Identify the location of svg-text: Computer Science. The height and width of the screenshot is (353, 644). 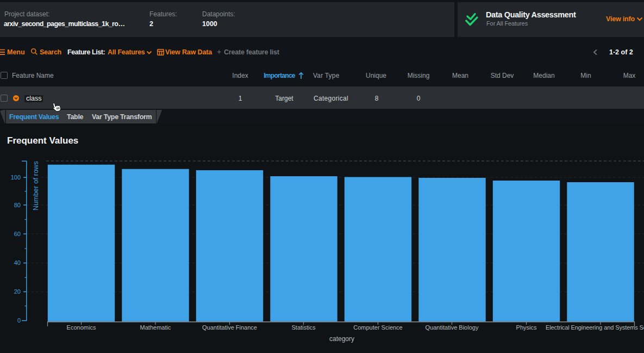
(378, 327).